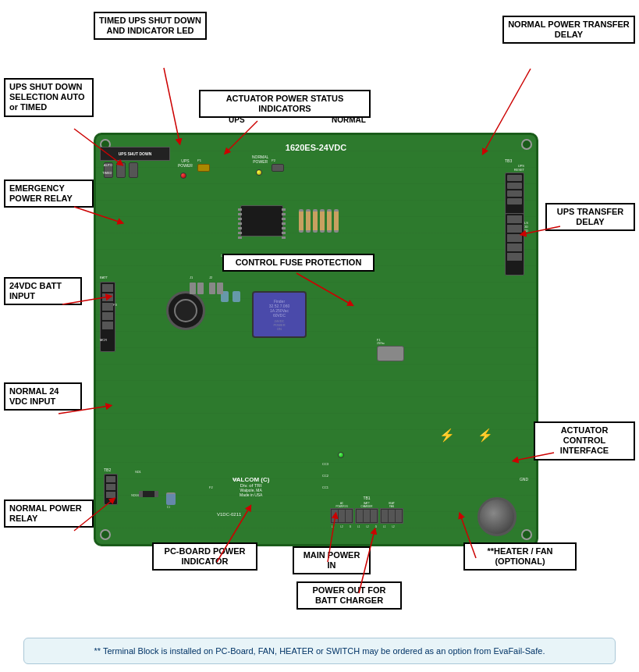 Image resolution: width=639 pixels, height=672 pixels. What do you see at coordinates (237, 120) in the screenshot?
I see `ups-sublabel: UPS` at bounding box center [237, 120].